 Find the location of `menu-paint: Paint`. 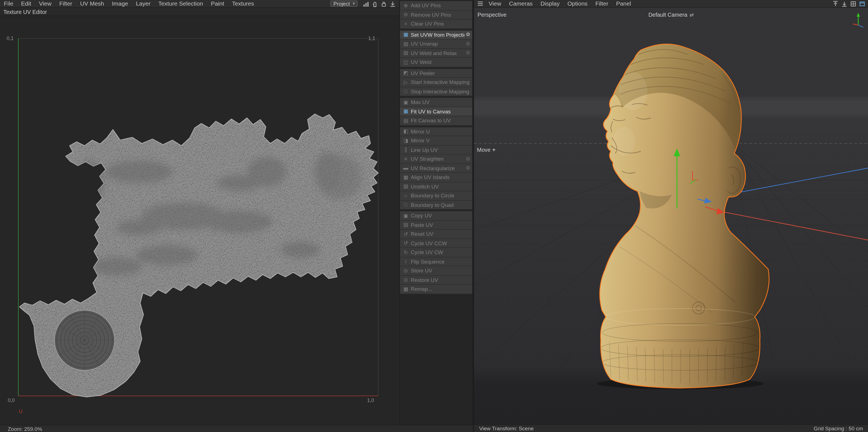

menu-paint: Paint is located at coordinates (218, 3).